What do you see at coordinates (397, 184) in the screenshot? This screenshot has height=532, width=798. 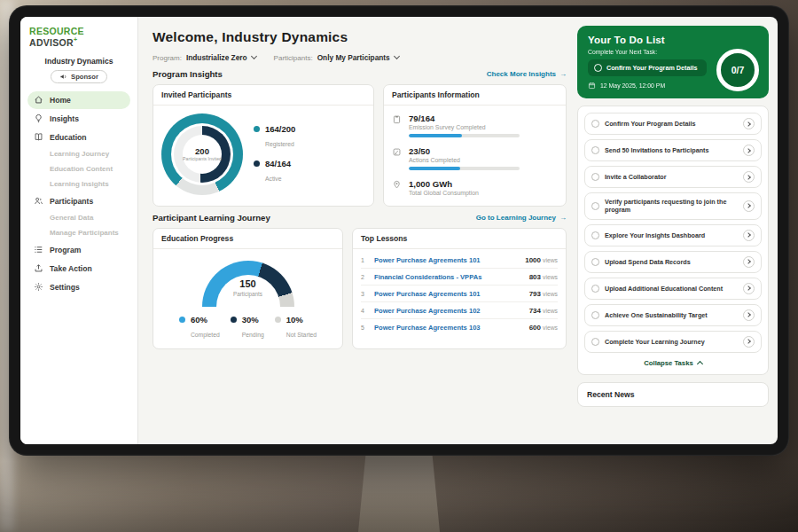 I see `location-pin-icon` at bounding box center [397, 184].